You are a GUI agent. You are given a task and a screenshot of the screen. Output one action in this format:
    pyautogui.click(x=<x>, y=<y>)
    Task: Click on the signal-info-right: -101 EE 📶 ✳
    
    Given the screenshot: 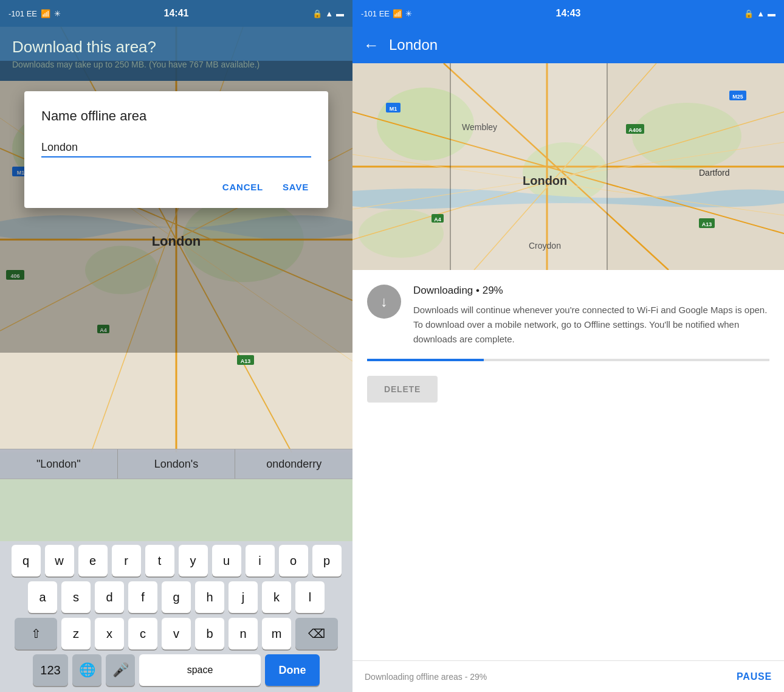 What is the action you would take?
    pyautogui.click(x=387, y=13)
    